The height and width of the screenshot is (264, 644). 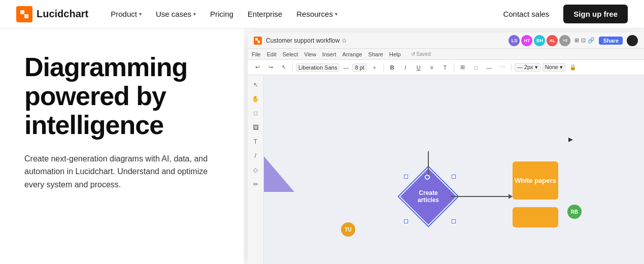 What do you see at coordinates (596, 14) in the screenshot?
I see `signup-button: Sign up free` at bounding box center [596, 14].